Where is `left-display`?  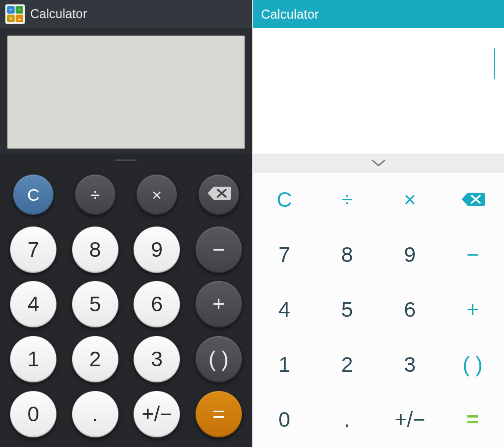 left-display is located at coordinates (126, 92).